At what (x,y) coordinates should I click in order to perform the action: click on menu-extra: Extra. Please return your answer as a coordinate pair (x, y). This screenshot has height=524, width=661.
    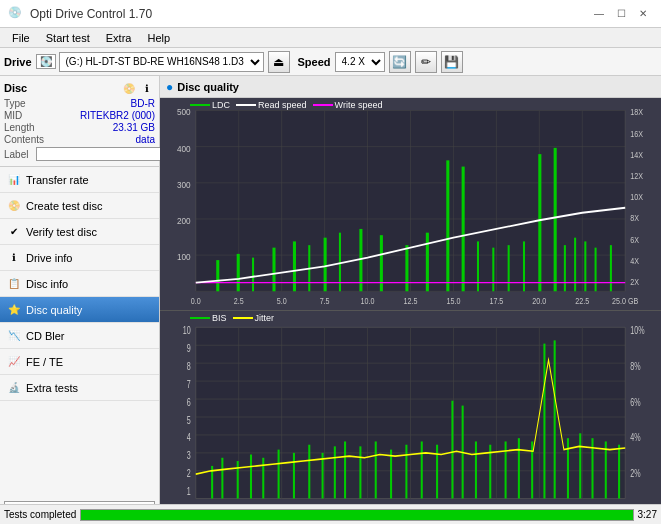
    Looking at the image, I should click on (119, 38).